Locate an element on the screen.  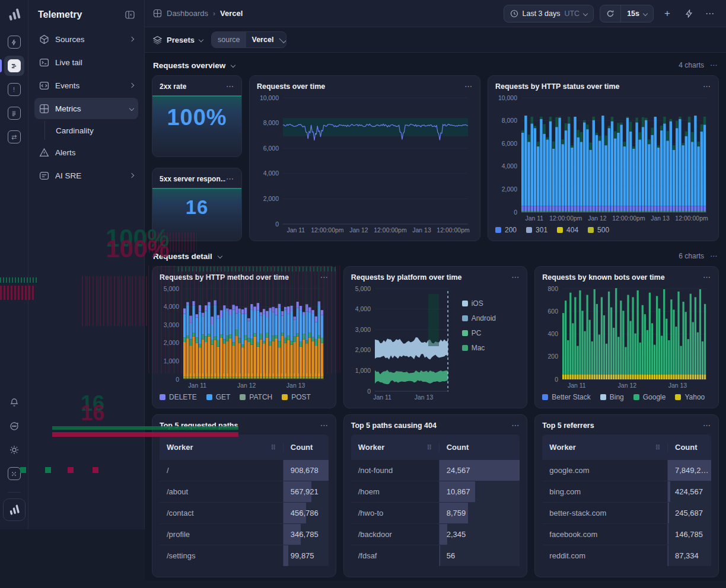
legend-item-yahoo: Yahoo is located at coordinates (690, 397).